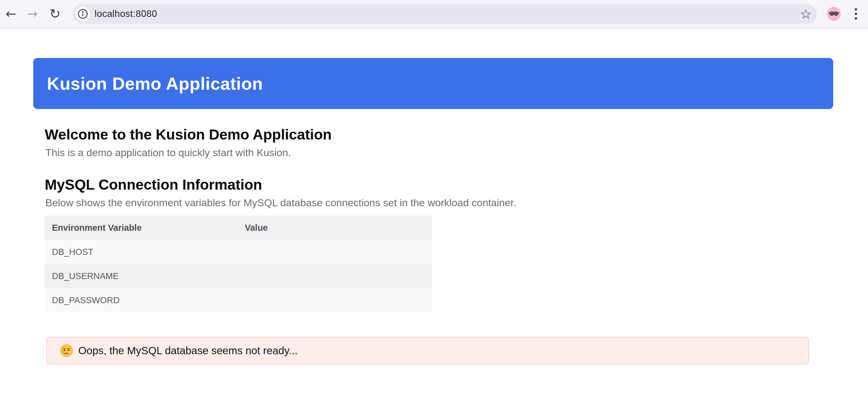 This screenshot has width=868, height=398. What do you see at coordinates (32, 14) in the screenshot?
I see `forward-icon: →` at bounding box center [32, 14].